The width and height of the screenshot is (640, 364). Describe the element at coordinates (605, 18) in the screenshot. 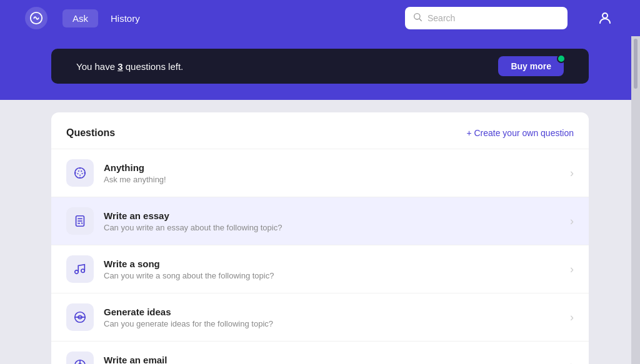

I see `user-profile-icon` at that location.